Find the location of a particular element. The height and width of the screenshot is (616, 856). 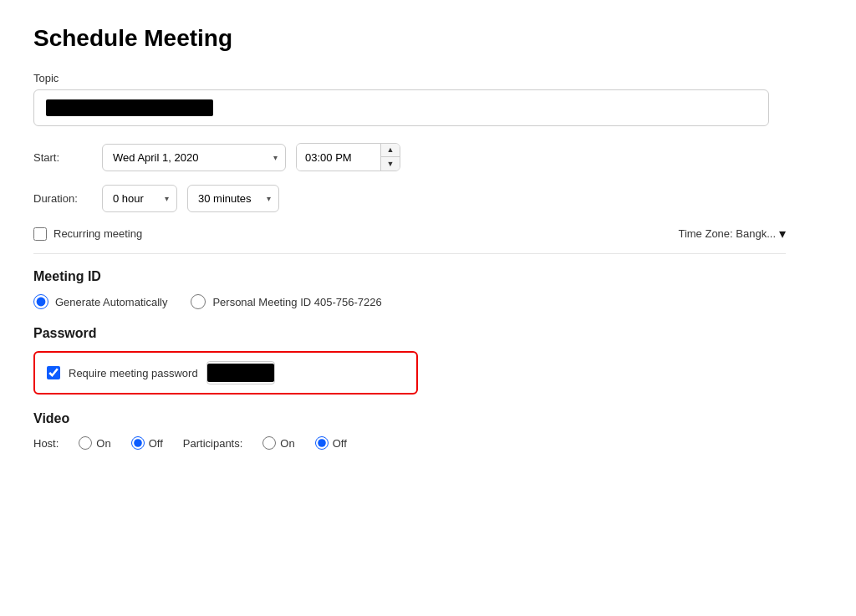

start-row: Start: Wed April 1, 2020 ▾ ▲ ▼ is located at coordinates (410, 157).